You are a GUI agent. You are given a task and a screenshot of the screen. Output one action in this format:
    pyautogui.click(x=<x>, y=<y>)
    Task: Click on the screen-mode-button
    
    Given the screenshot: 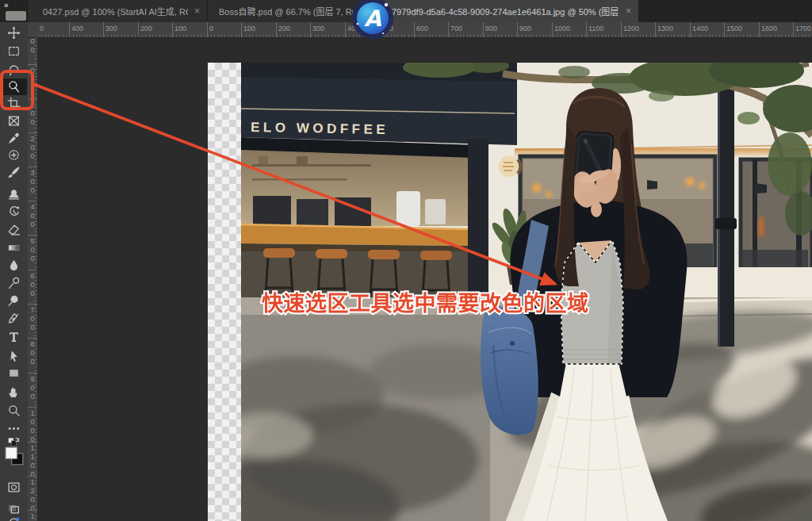 What is the action you would take?
    pyautogui.click(x=14, y=508)
    